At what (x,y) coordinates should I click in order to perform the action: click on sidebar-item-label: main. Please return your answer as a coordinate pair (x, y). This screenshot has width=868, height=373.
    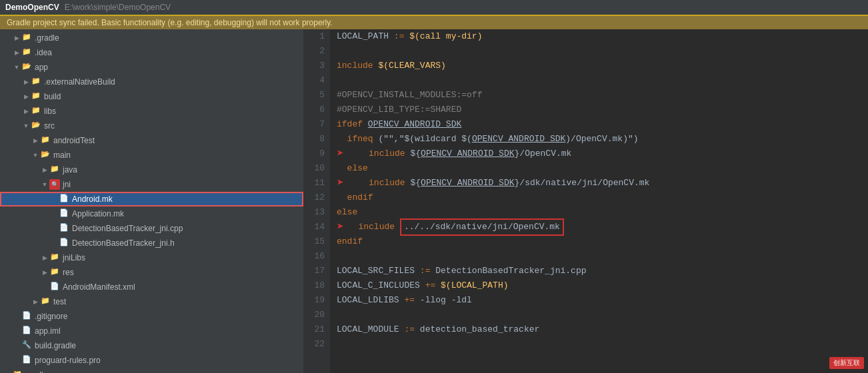
    Looking at the image, I should click on (62, 155).